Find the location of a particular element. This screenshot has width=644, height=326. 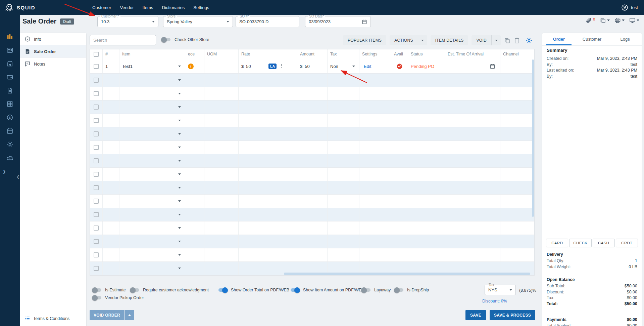

settings-edit-link: Edit is located at coordinates (367, 67).